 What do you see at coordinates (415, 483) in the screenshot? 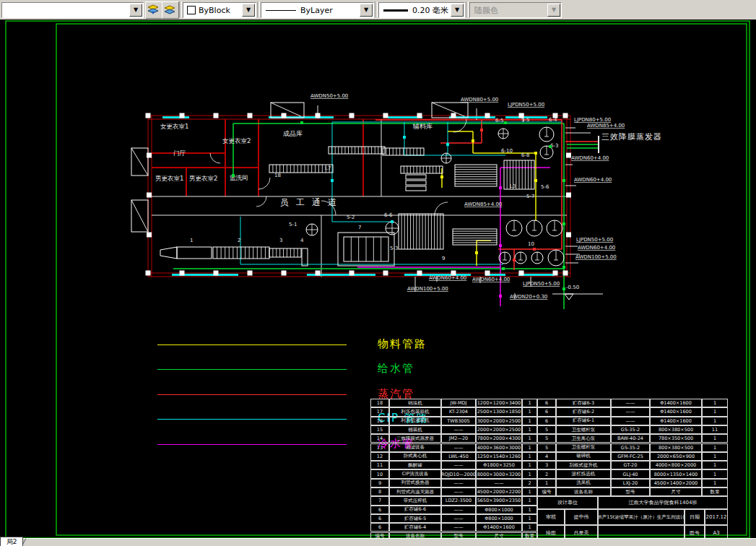
I see `equipment-cell: 列管式换热器` at bounding box center [415, 483].